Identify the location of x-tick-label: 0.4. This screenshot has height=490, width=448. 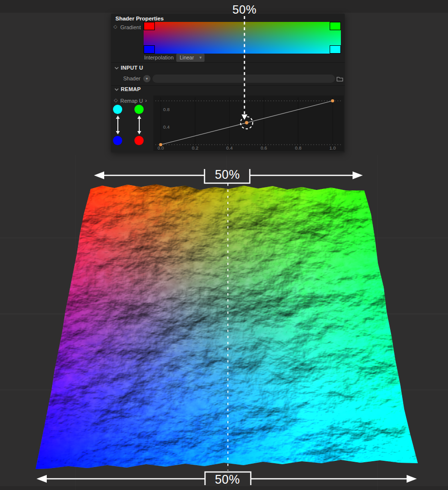
(230, 148).